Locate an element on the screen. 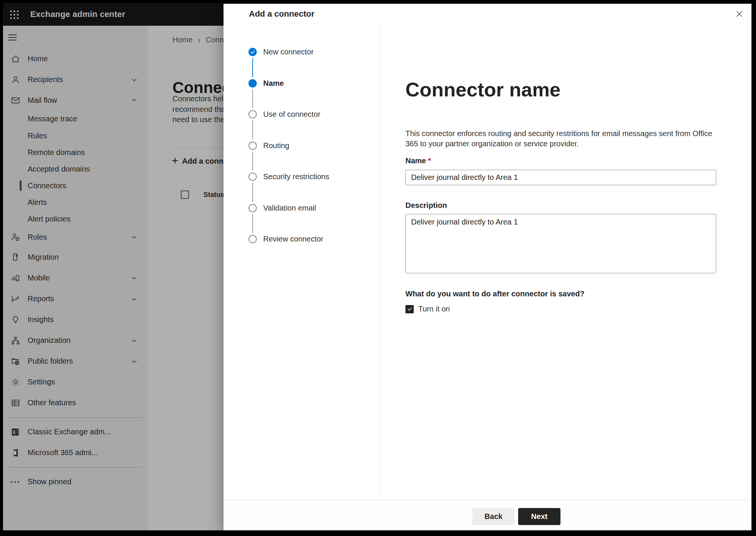  after-save-question: What do you want to do after connector i… is located at coordinates (495, 294).